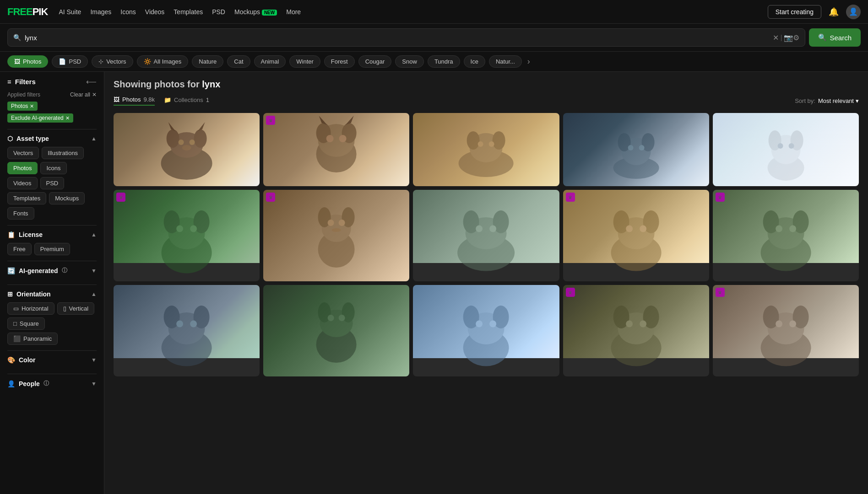 Image resolution: width=868 pixels, height=494 pixels. What do you see at coordinates (101, 12) in the screenshot?
I see `nav-images: Images` at bounding box center [101, 12].